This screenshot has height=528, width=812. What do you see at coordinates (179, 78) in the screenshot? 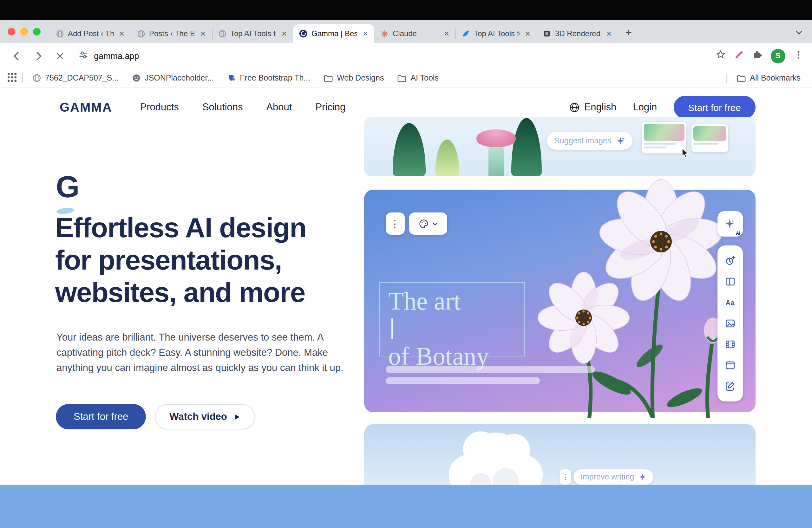
I see `bookmark-label: JSONPlaceholder...` at bounding box center [179, 78].